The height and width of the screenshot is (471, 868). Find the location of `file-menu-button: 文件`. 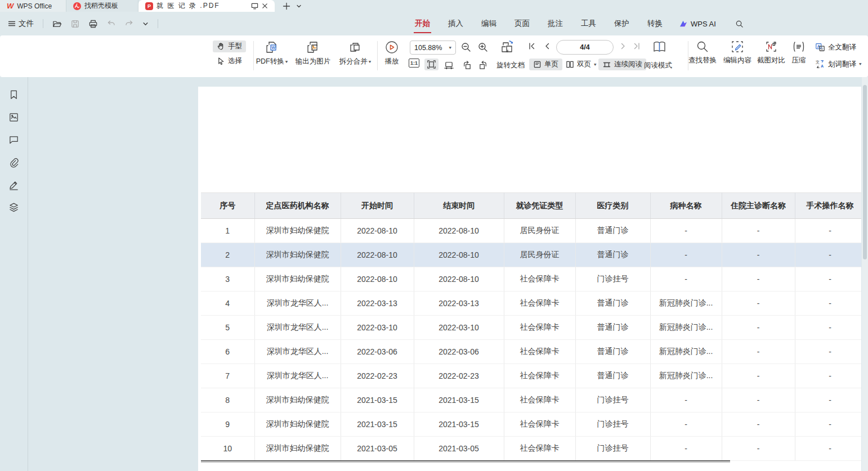

file-menu-button: 文件 is located at coordinates (21, 24).